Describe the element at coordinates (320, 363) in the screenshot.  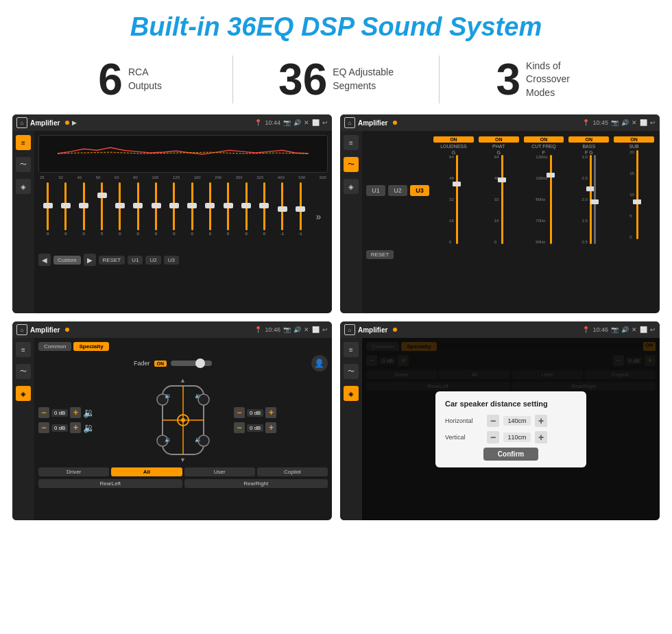
I see `profile-icon-s3: 👤` at that location.